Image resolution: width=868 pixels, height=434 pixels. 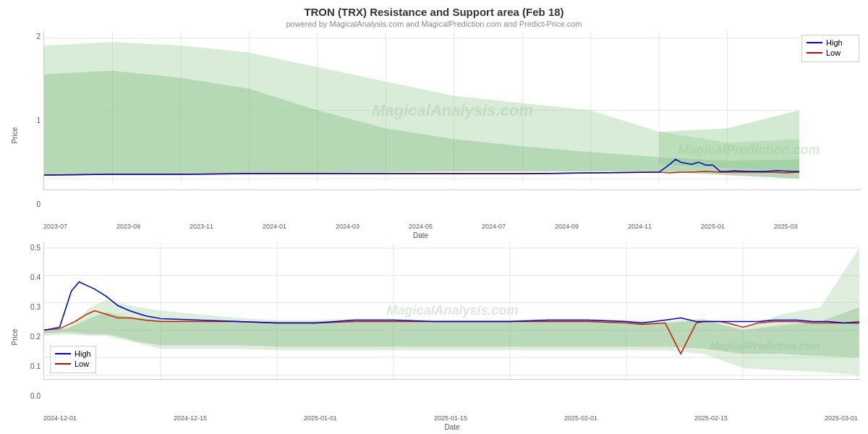 What do you see at coordinates (835, 43) in the screenshot?
I see `top-high-label: High` at bounding box center [835, 43].